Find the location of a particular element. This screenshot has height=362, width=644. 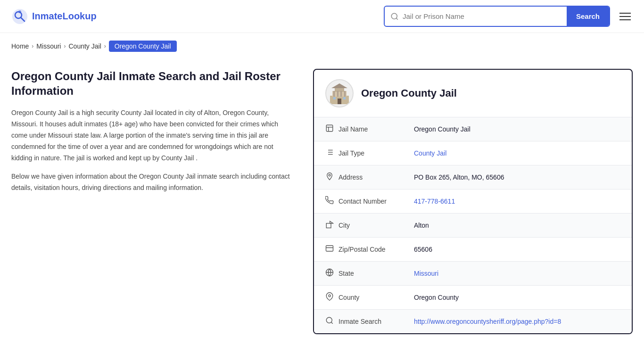

address-icon is located at coordinates (332, 177).